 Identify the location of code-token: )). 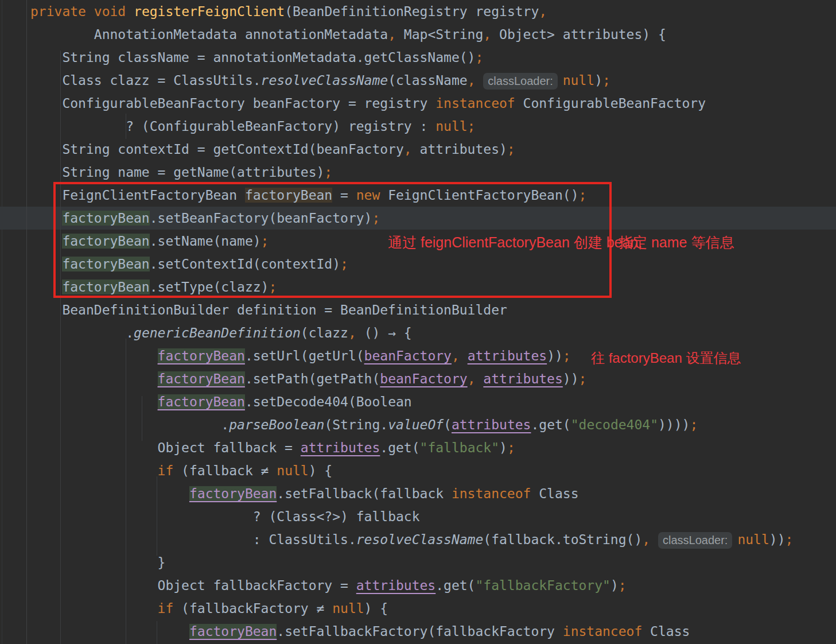
(571, 379).